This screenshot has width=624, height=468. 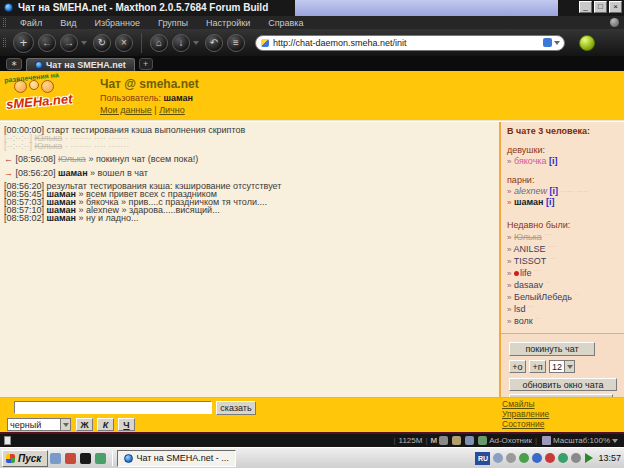 I want to click on recent-user-item: » Юлька ····, so click(x=566, y=236).